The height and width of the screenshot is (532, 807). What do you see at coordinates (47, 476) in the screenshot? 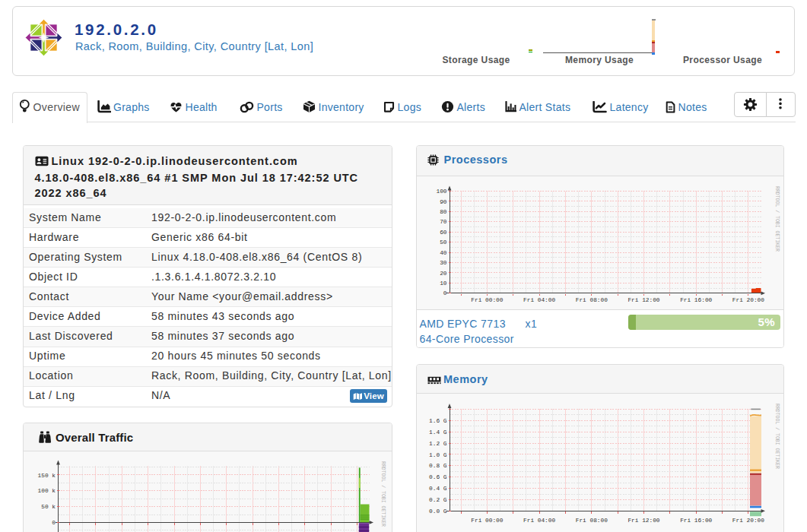
I see `svg-text: 150 k` at bounding box center [47, 476].